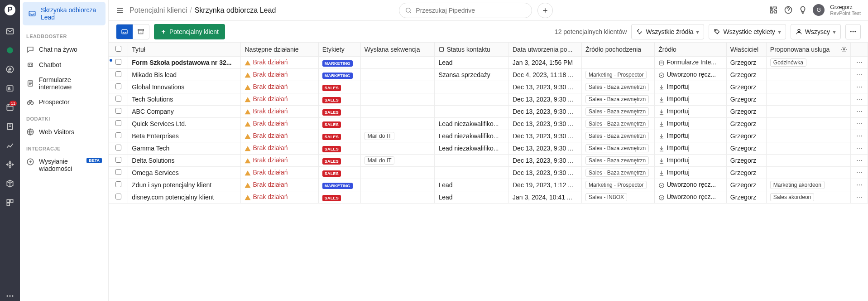  I want to click on cell-title: ABC Company, so click(185, 112).